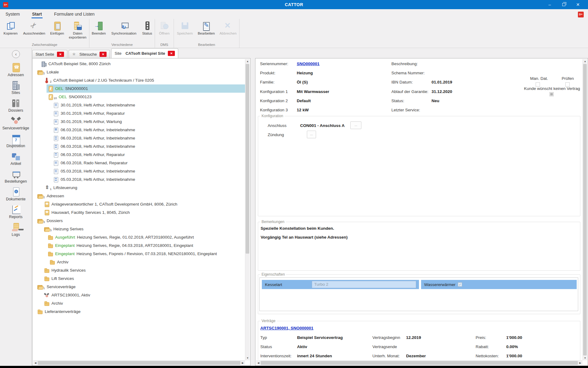 The width and height of the screenshot is (588, 368). I want to click on tree-item: 1 Serviceverträge, so click(139, 287).